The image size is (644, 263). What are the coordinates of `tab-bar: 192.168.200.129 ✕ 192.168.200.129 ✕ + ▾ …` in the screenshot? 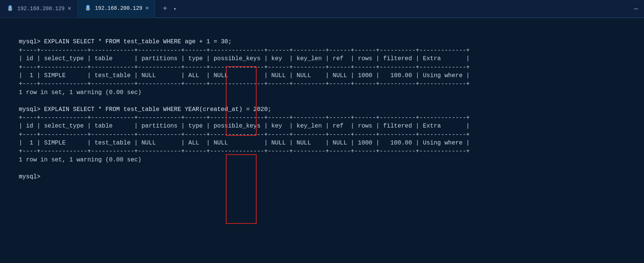 It's located at (322, 9).